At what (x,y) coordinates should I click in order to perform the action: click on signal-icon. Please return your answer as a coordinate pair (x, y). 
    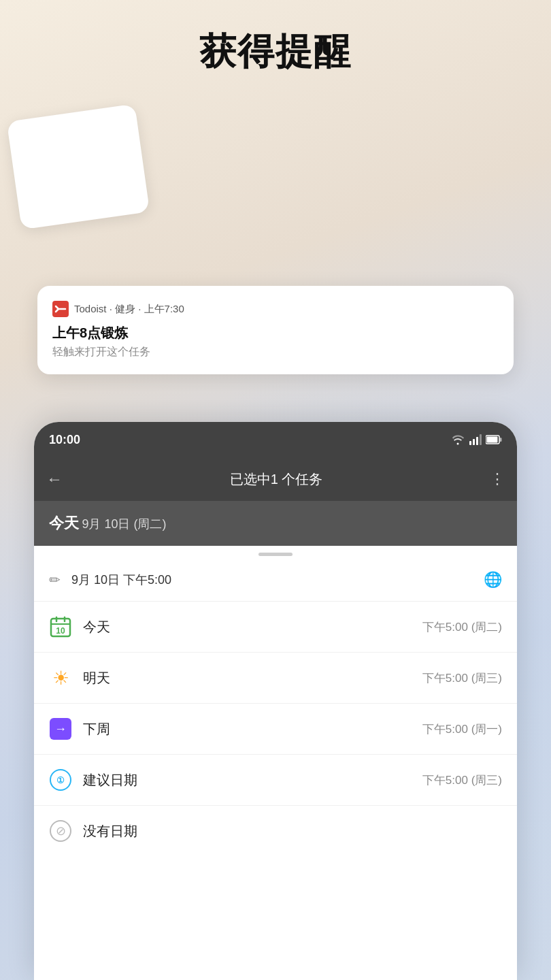
    Looking at the image, I should click on (475, 440).